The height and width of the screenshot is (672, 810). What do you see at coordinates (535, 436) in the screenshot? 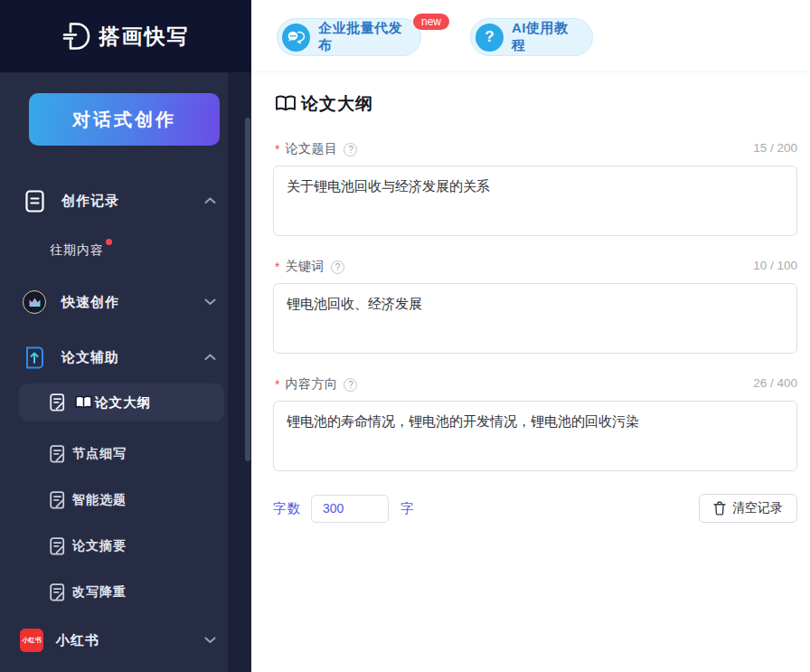
I see `content-direction-input: 锂电池的寿命情况，锂电池的开发情况，锂电池的回收污染` at bounding box center [535, 436].